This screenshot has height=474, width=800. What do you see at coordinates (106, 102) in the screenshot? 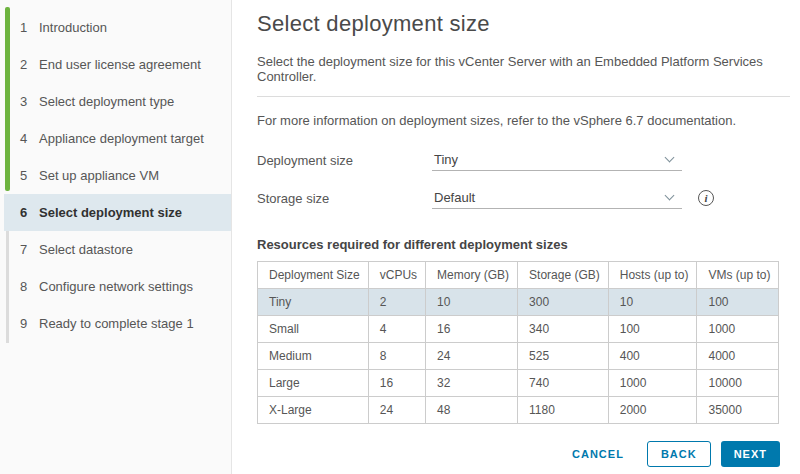
I see `step-label: Select deployment type` at bounding box center [106, 102].